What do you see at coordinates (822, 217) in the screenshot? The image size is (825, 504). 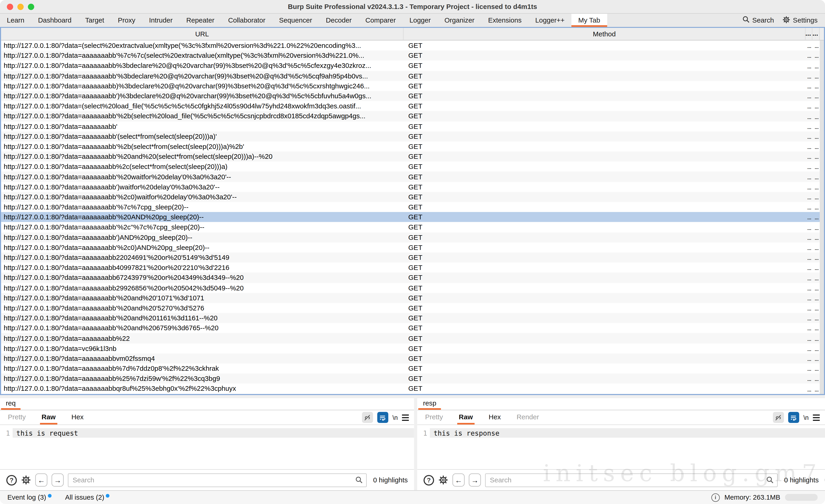 I see `table-scrollbar` at bounding box center [822, 217].